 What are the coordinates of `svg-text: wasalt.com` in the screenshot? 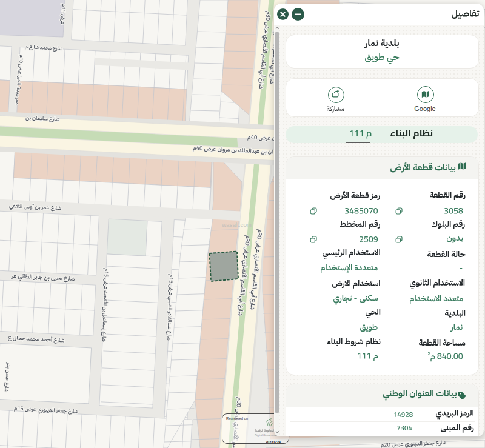 It's located at (236, 224).